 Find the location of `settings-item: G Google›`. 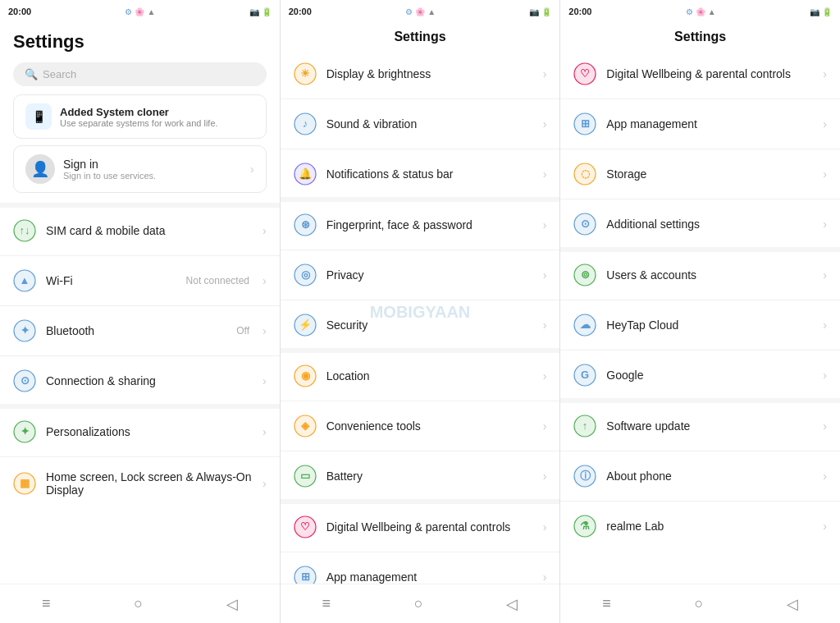

settings-item: G Google› is located at coordinates (701, 375).